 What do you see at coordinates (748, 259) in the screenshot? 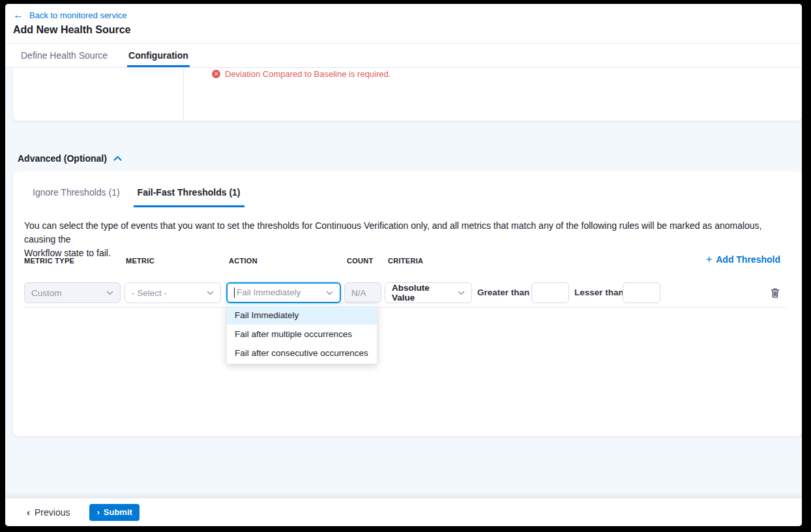
I see `add-threshold-label: Add Threshold` at bounding box center [748, 259].